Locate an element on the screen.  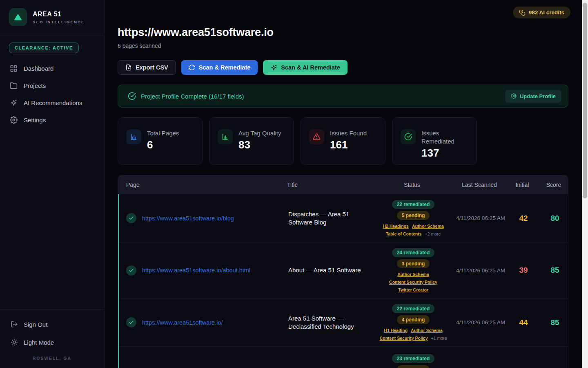
action-buttons: Export CSV Scan & Remediate Scan & AI Re… is located at coordinates (350, 67).